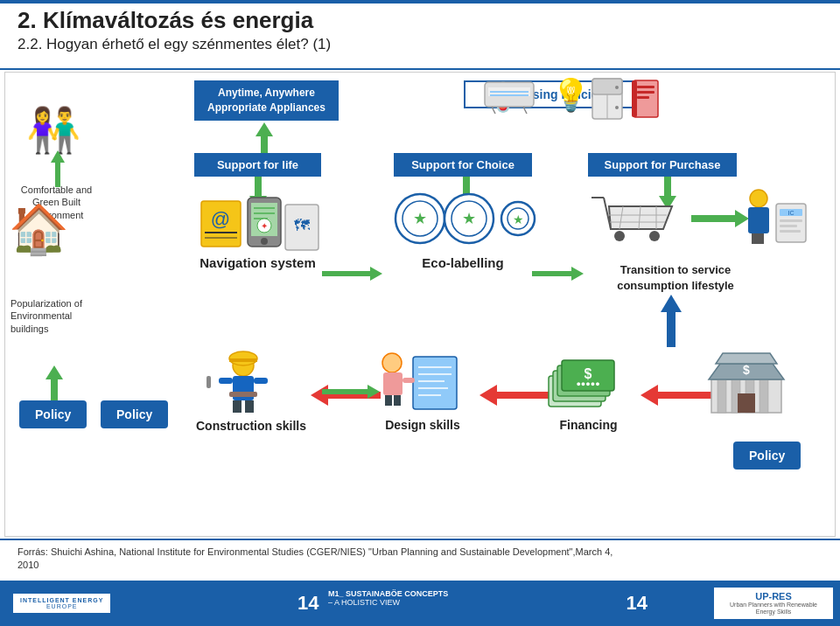 This screenshot has height=626, width=840. What do you see at coordinates (58, 169) in the screenshot?
I see `green-arrow-up-left` at bounding box center [58, 169].